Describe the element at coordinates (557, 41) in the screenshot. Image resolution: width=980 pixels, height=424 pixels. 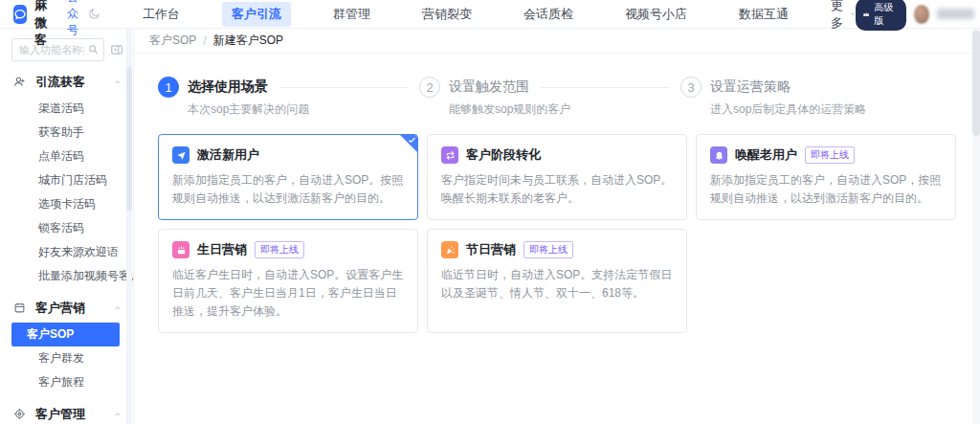
I see `breadcrumb: 客户SOP / 新建客户SOP` at that location.